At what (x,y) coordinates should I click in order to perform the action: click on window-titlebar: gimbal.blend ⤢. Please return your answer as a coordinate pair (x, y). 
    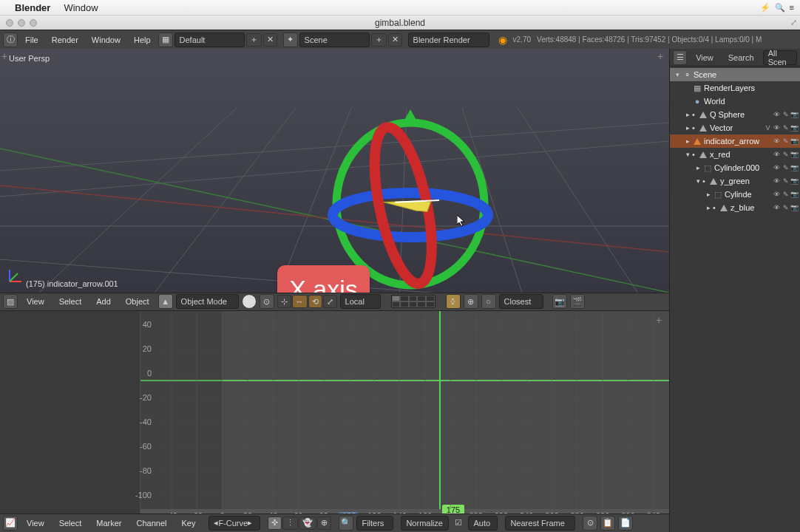
    Looking at the image, I should click on (400, 22).